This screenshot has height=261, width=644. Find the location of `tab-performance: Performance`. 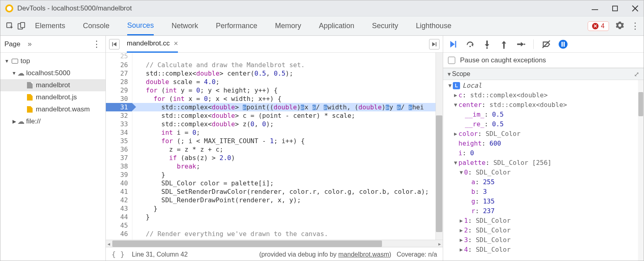

tab-performance: Performance is located at coordinates (237, 26).